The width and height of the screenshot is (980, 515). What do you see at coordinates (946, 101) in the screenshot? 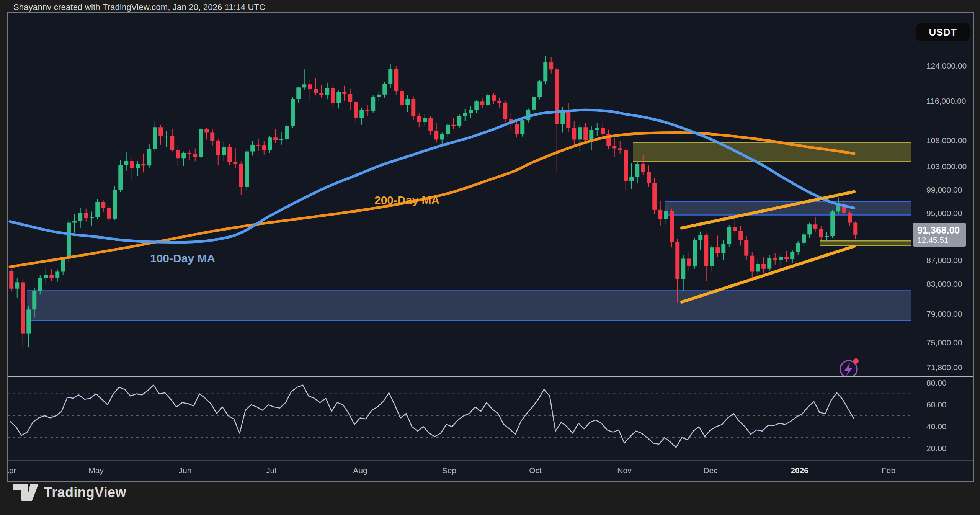
I see `price-axis-label: 116,000.00` at bounding box center [946, 101].